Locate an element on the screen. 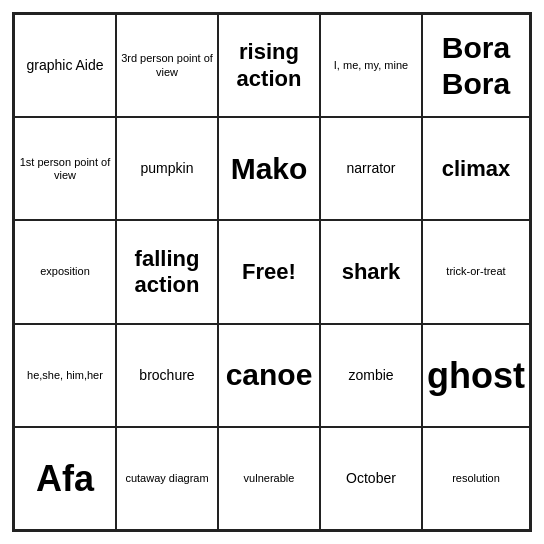 This screenshot has height=544, width=544. bingo-cell-16: brochure is located at coordinates (167, 376).